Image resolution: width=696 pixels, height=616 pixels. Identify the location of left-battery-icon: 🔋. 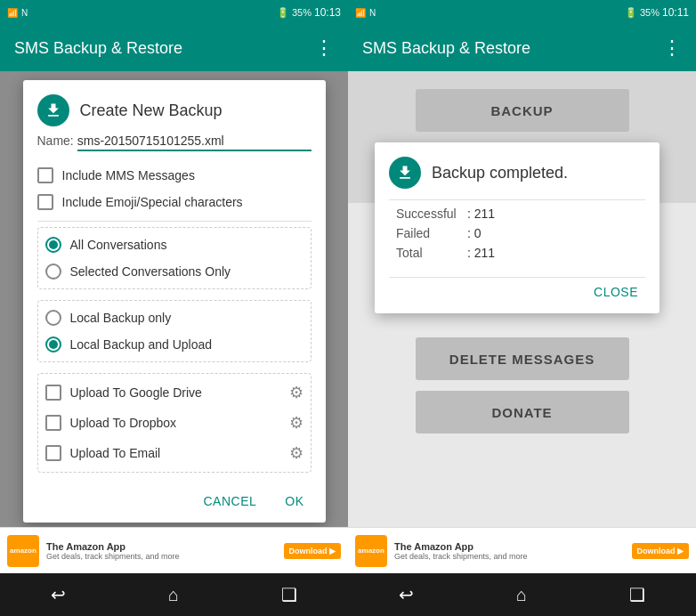
(283, 12).